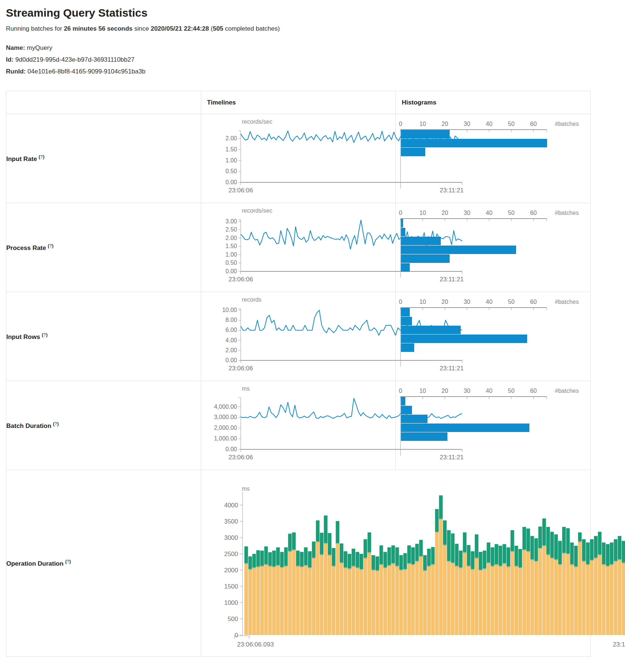 The height and width of the screenshot is (672, 625). I want to click on process-rate-histogram-cell: 0102030405060#batches, so click(493, 247).